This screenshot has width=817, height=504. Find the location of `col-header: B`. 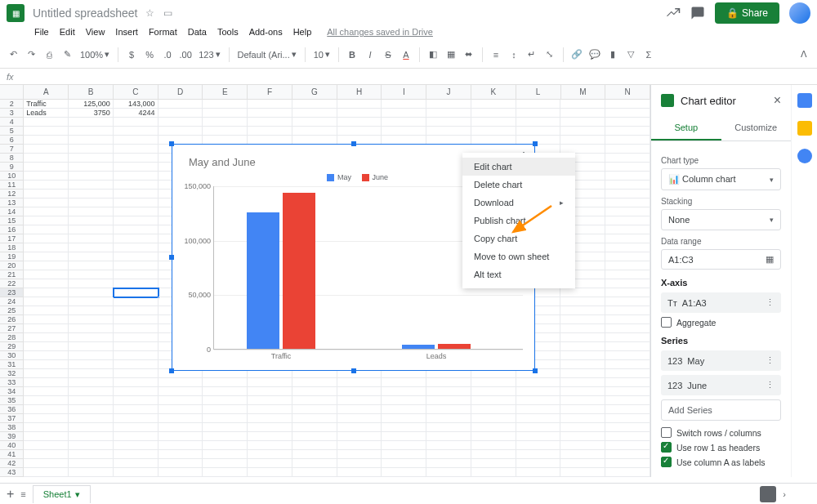

col-header: B is located at coordinates (92, 92).